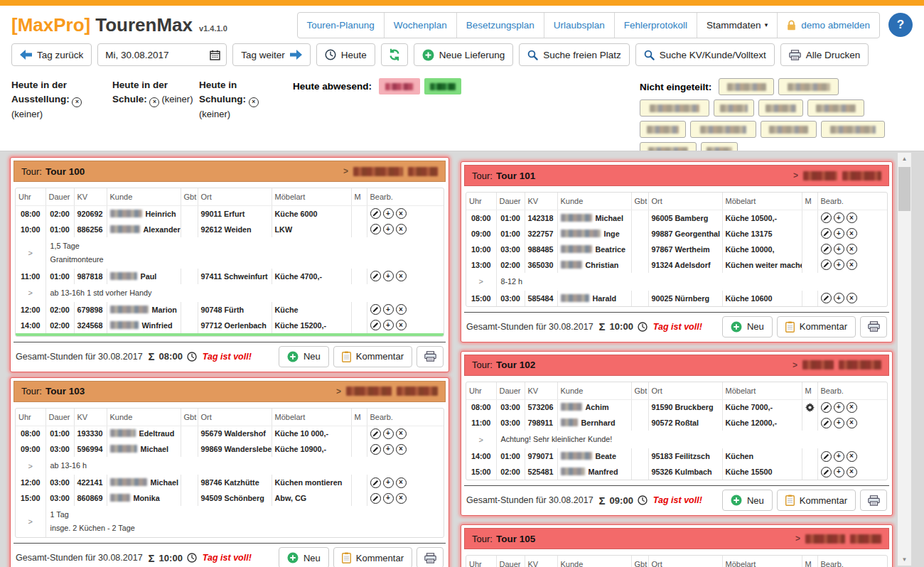 The width and height of the screenshot is (924, 567). What do you see at coordinates (394, 55) in the screenshot?
I see `refresh-button` at bounding box center [394, 55].